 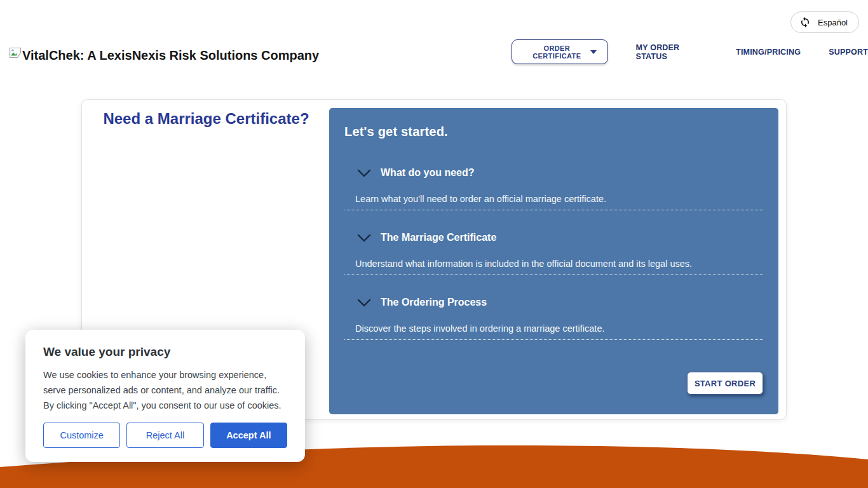 What do you see at coordinates (165, 435) in the screenshot?
I see `cookie-buttons-row: Customize Reject All Accept All` at bounding box center [165, 435].